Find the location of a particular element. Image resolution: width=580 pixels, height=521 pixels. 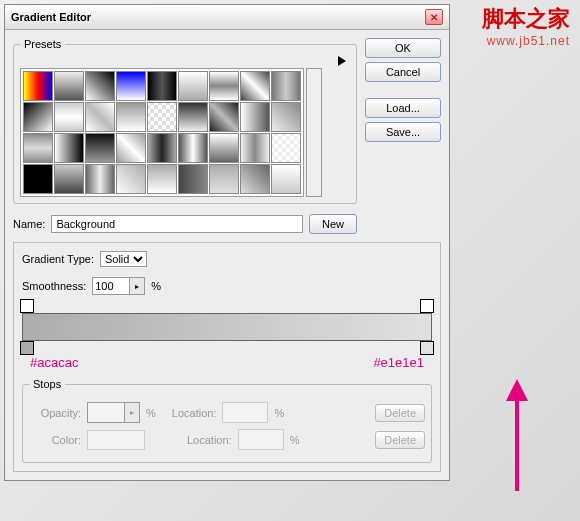

dialog-title: Gradient Editor is located at coordinates (51, 17).